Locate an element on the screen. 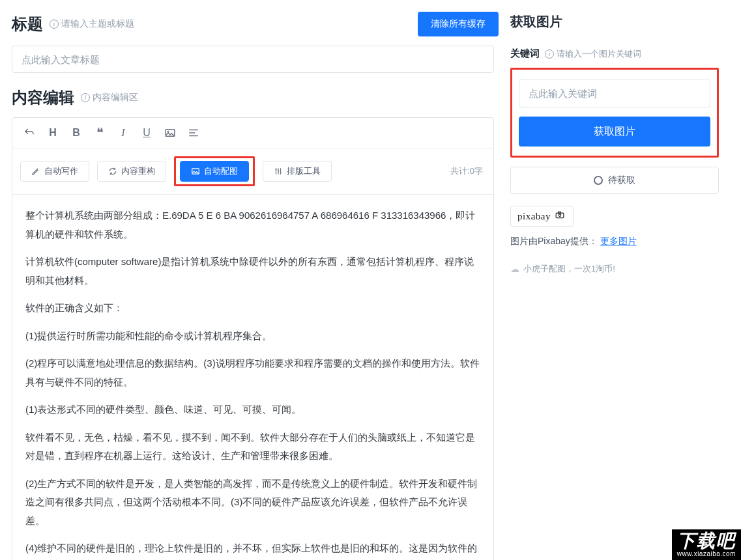 This screenshot has height=560, width=741. italic-icon: I is located at coordinates (123, 133).